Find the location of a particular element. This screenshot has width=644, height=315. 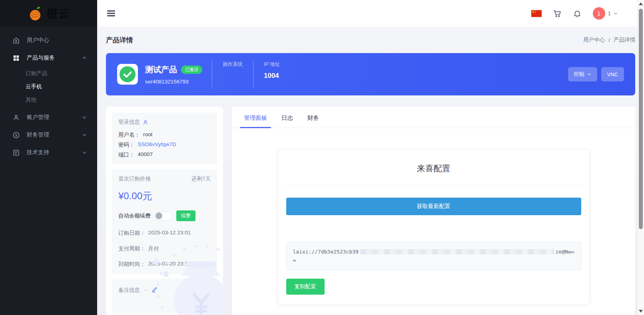

sidebar-item-finance-management: $ 财务管理 is located at coordinates (49, 135).